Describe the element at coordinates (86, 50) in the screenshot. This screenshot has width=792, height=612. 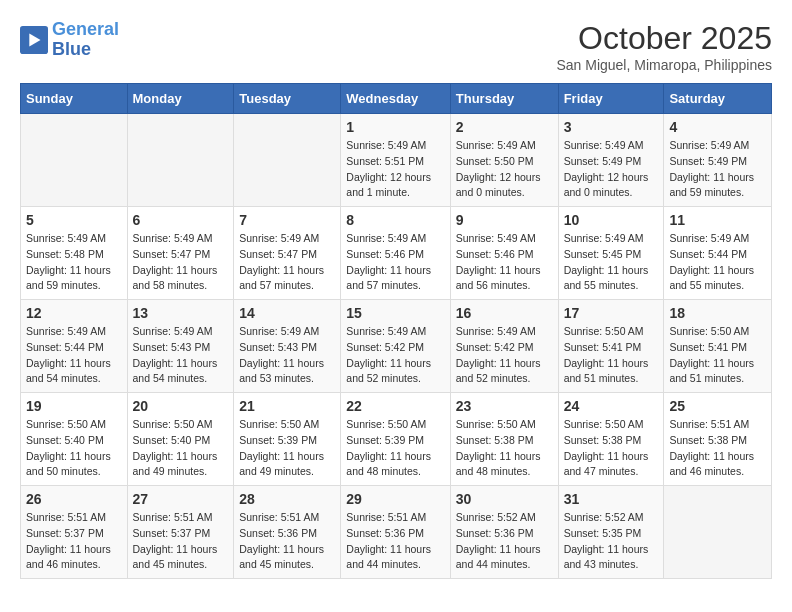
I see `logo-line2: Blue` at that location.